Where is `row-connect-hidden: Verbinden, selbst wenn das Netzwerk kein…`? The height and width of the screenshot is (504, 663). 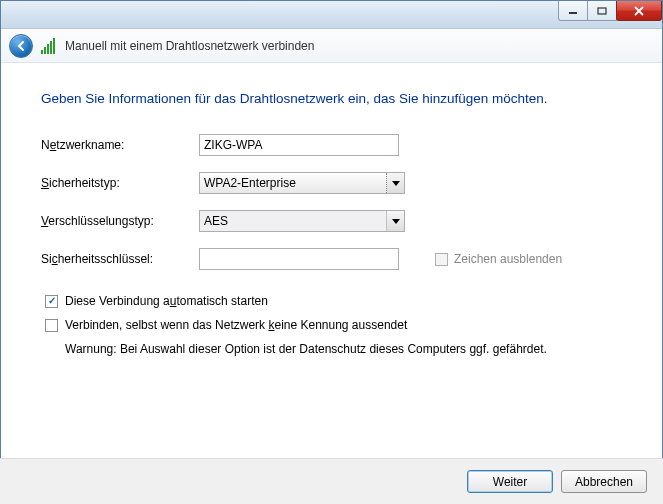
row-connect-hidden: Verbinden, selbst wenn das Netzwerk kein… is located at coordinates (334, 325).